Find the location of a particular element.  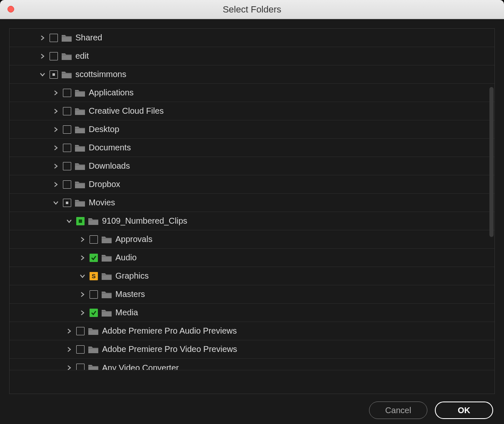

tree-row: Applications is located at coordinates (252, 93).